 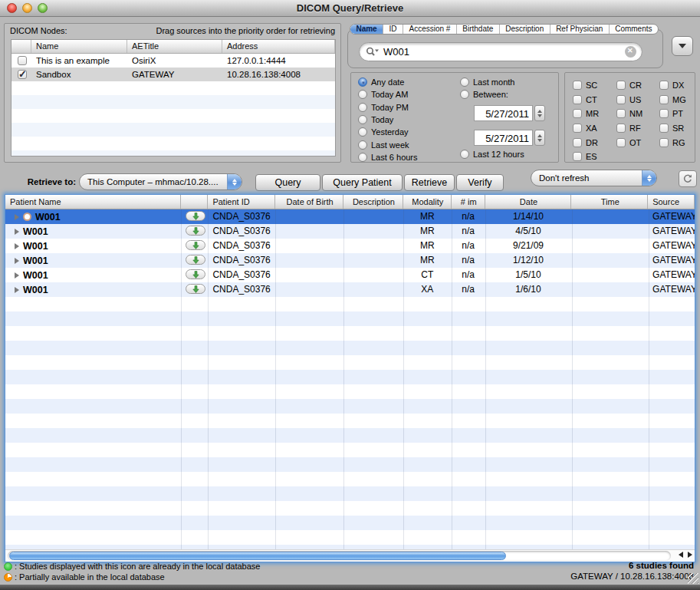 I want to click on horizontal-scrollbar, so click(x=350, y=555).